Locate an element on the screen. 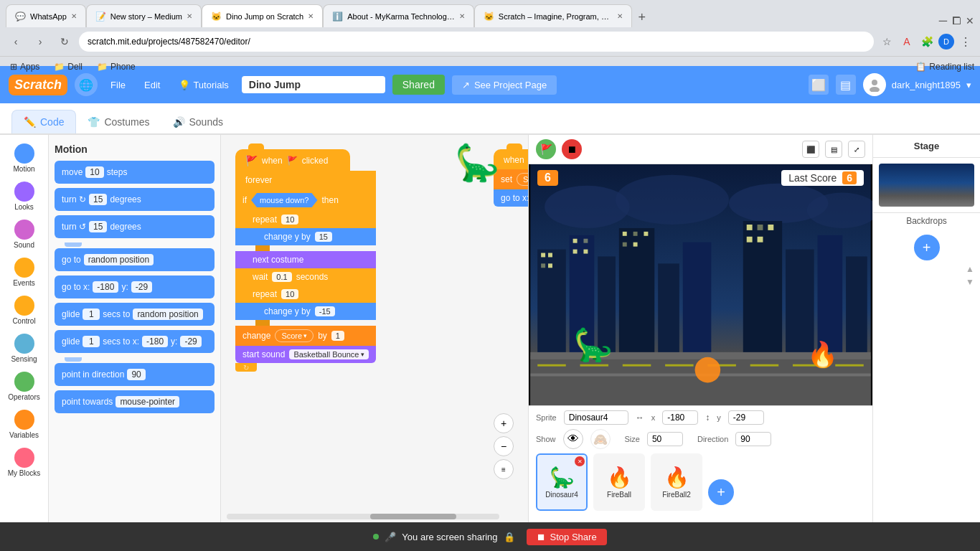 This screenshot has width=980, height=551. tab-costumes: 👕 Costumes is located at coordinates (118, 122).